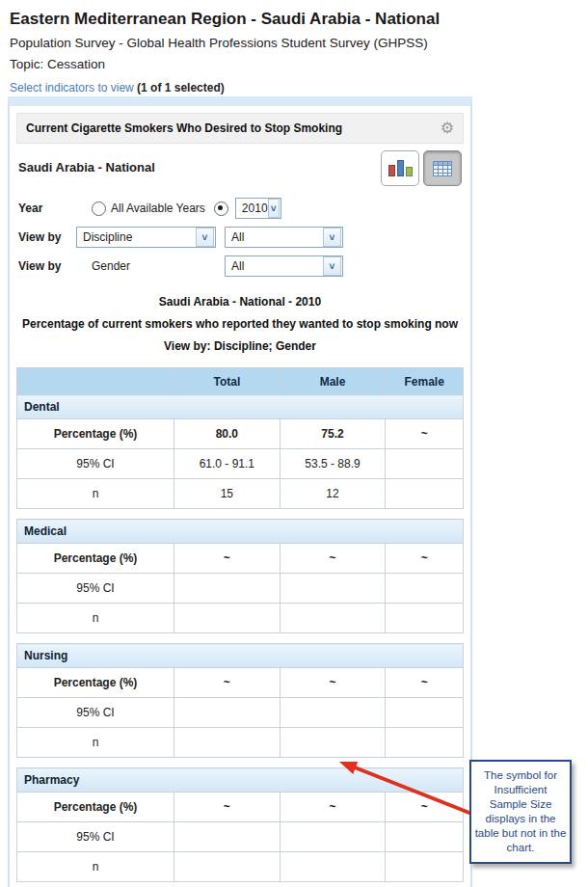 The image size is (588, 887). Describe the element at coordinates (447, 128) in the screenshot. I see `gear-icon: ⚙` at that location.